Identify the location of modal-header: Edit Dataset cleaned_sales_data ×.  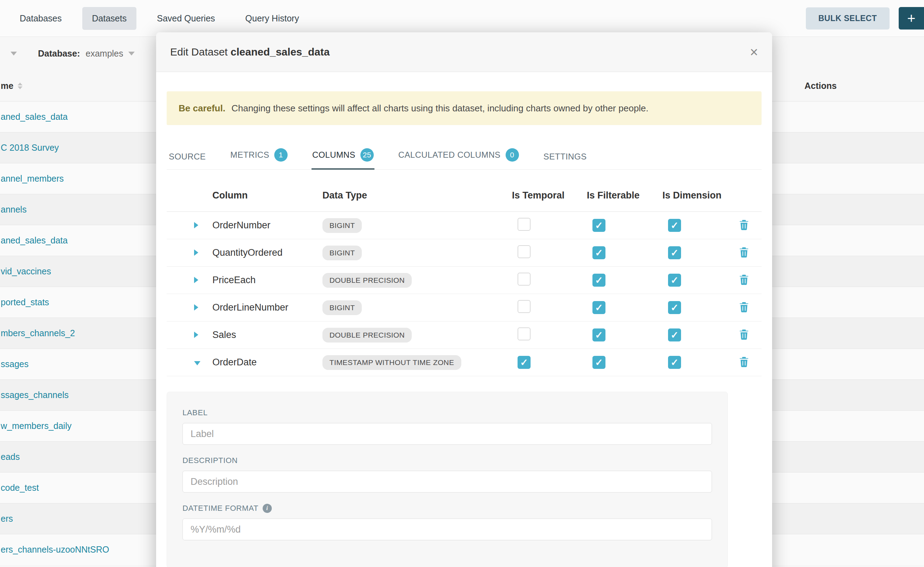
(464, 52).